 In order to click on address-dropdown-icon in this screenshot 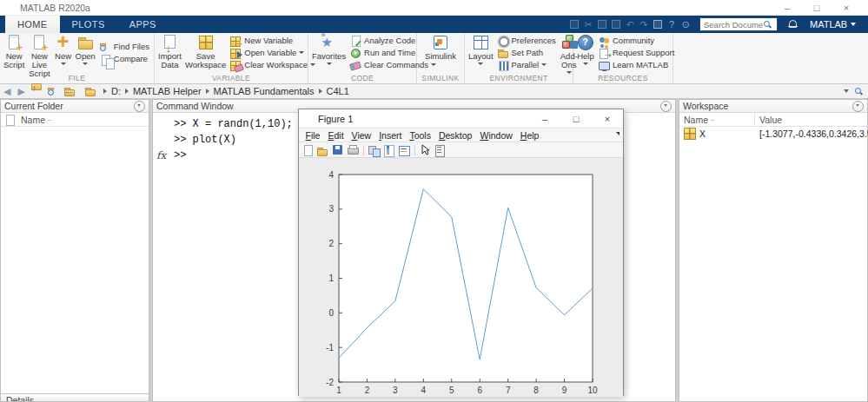, I will do `click(846, 91)`.